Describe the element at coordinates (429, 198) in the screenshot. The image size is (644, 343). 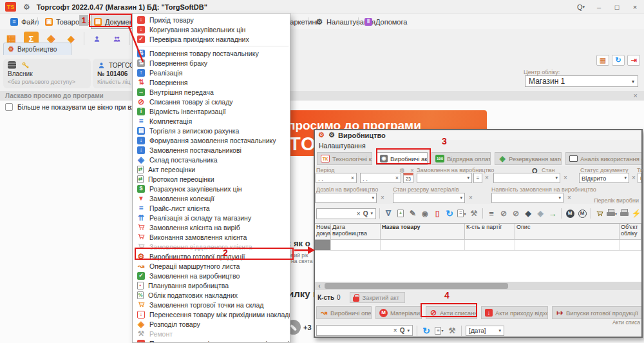
I see `material-reserve-select: ▾` at that location.